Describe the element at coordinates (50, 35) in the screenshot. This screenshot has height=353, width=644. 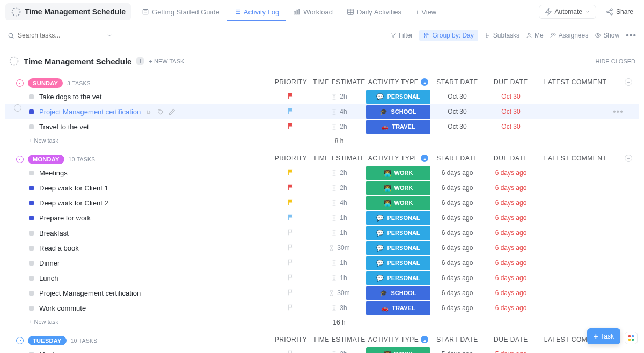
I see `search-input` at that location.